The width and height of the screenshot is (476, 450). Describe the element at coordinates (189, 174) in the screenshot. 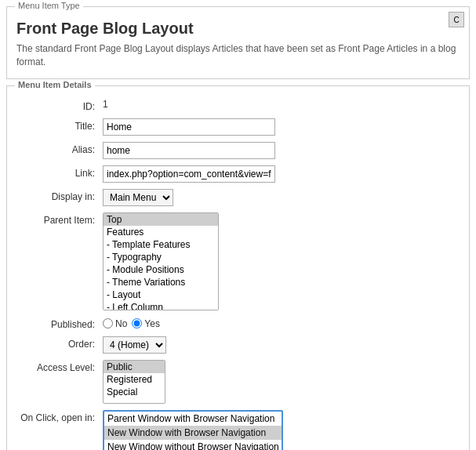

I see `link-input` at that location.